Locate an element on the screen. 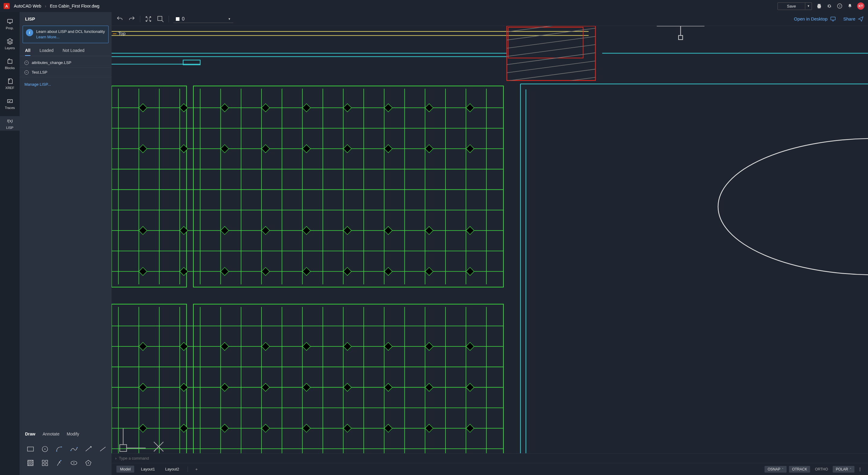  nav-item-traces: Traces is located at coordinates (10, 104).